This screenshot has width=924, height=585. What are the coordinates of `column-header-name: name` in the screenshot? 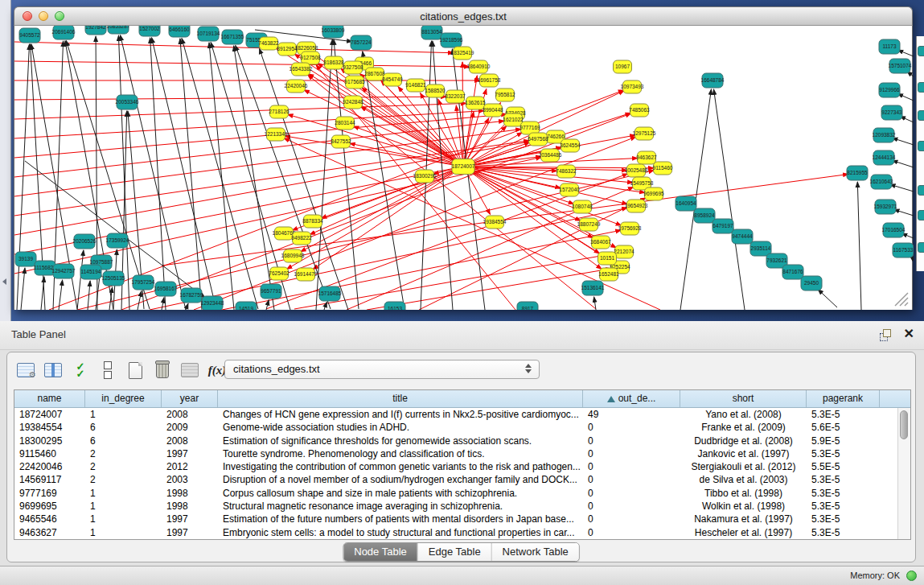 It's located at (50, 399).